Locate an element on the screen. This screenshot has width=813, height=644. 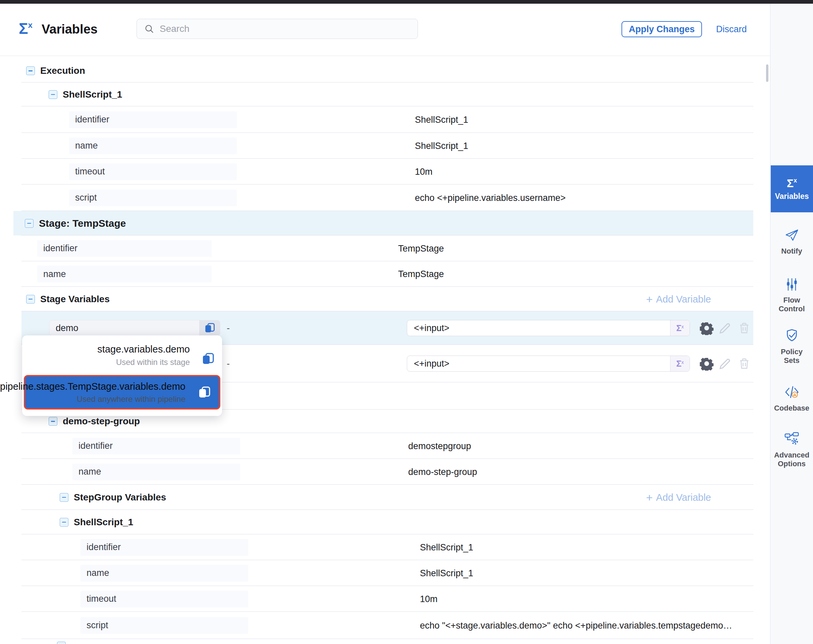
variable-expression-popover: stage.variables.demo Used within its sta… is located at coordinates (122, 376).